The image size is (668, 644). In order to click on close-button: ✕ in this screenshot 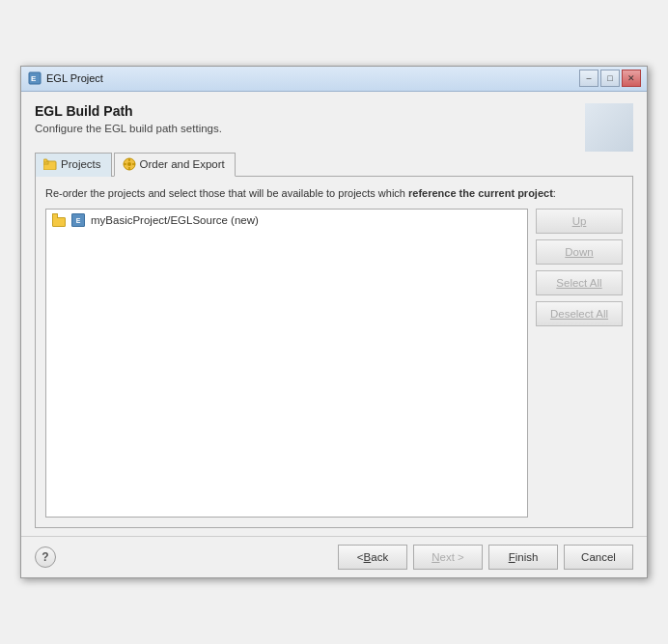, I will do `click(631, 78)`.